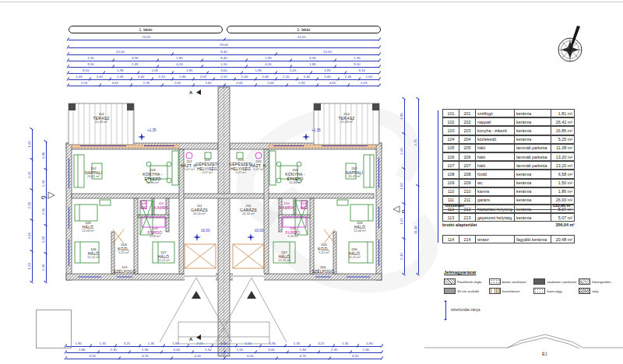 The width and height of the screenshot is (623, 364). What do you see at coordinates (445, 310) in the screenshot?
I see `load-direction-arrow` at bounding box center [445, 310].